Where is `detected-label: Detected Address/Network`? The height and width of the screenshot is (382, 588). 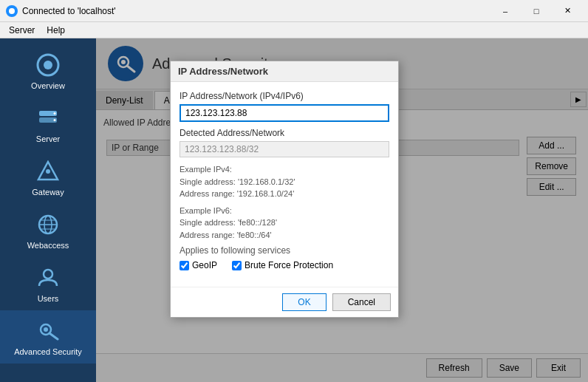 detected-label: Detected Address/Network is located at coordinates (284, 133).